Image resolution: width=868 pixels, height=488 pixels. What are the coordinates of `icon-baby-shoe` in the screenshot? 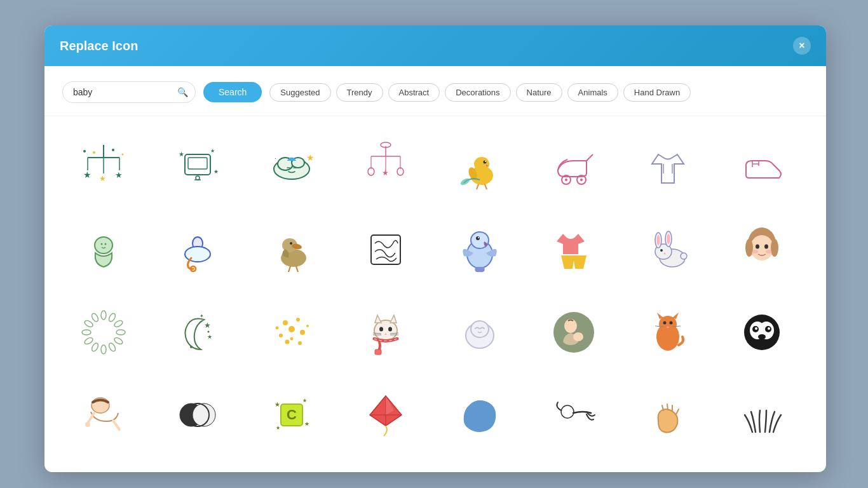 It's located at (762, 167).